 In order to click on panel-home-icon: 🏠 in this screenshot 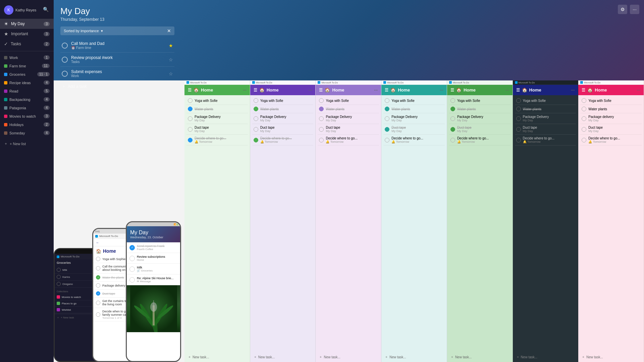, I will do `click(393, 90)`.